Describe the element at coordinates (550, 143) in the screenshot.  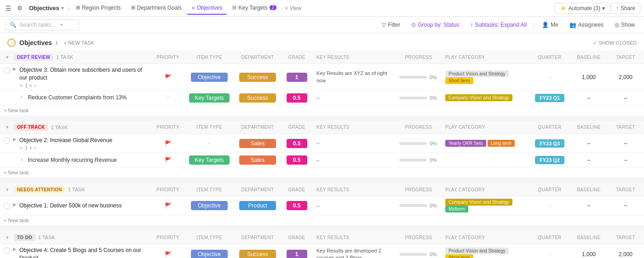
I see `quarter-badge: FY23 Q3` at that location.